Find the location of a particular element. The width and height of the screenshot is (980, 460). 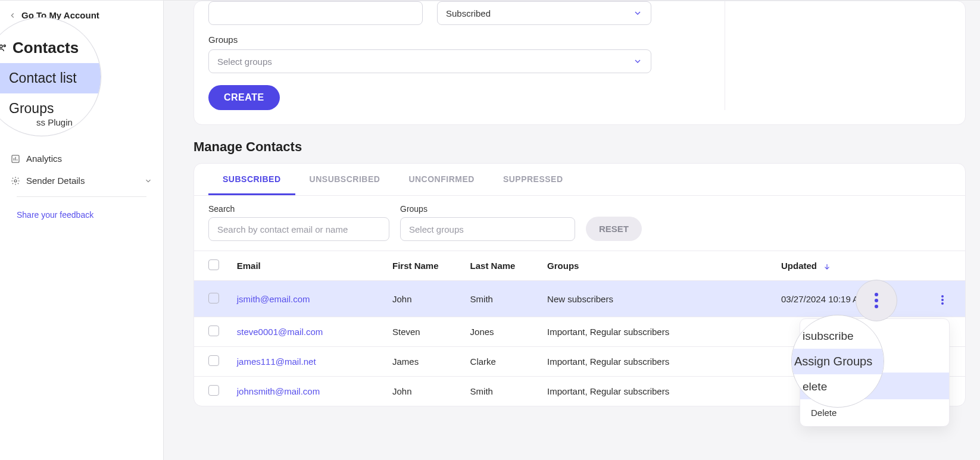

table-filters: Search Groups Select groups RESET is located at coordinates (580, 223).